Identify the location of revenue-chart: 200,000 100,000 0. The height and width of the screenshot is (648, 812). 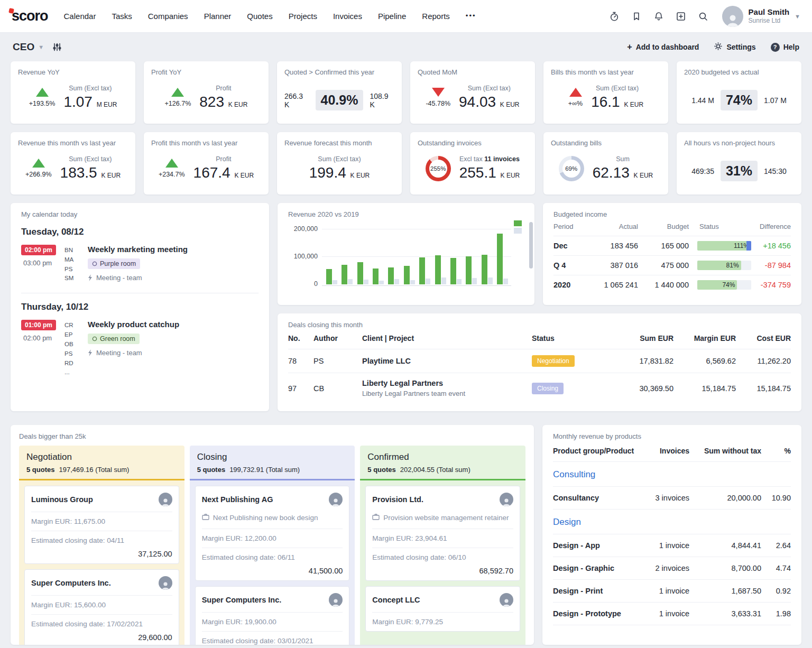
(406, 257).